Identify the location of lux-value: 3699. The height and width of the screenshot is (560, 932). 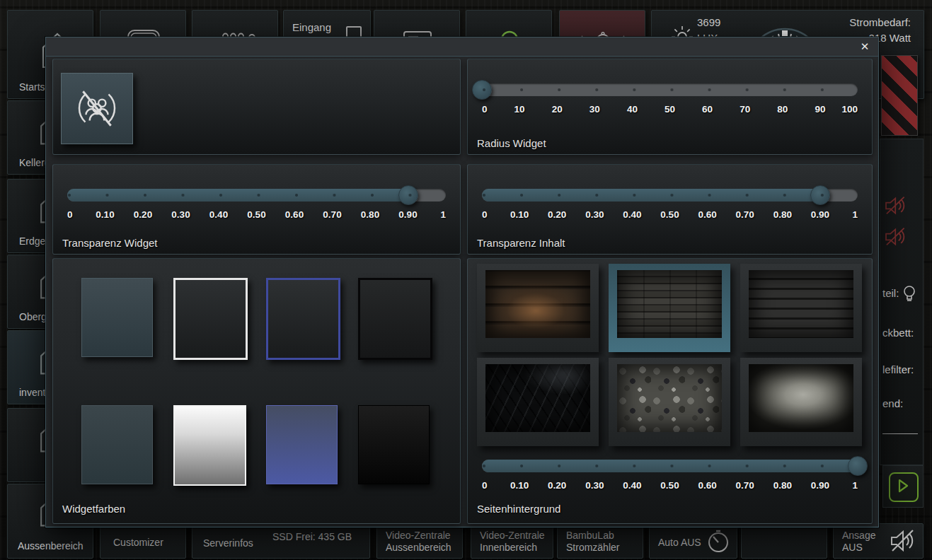
(709, 23).